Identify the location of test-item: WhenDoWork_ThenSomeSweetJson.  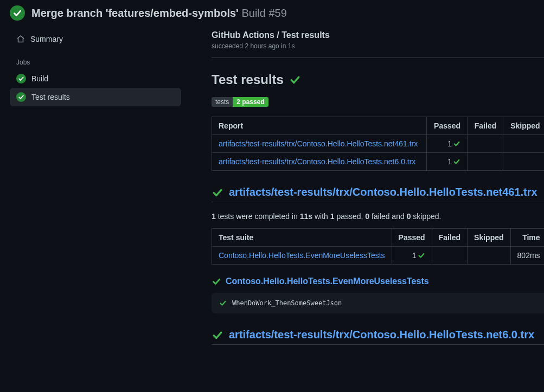
(377, 303).